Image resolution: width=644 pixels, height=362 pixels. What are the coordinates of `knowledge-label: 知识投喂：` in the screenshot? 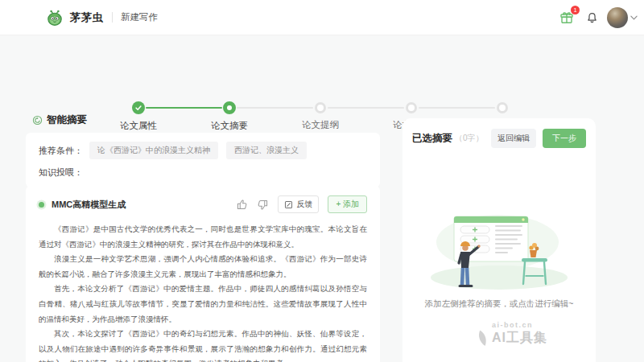 It's located at (61, 172).